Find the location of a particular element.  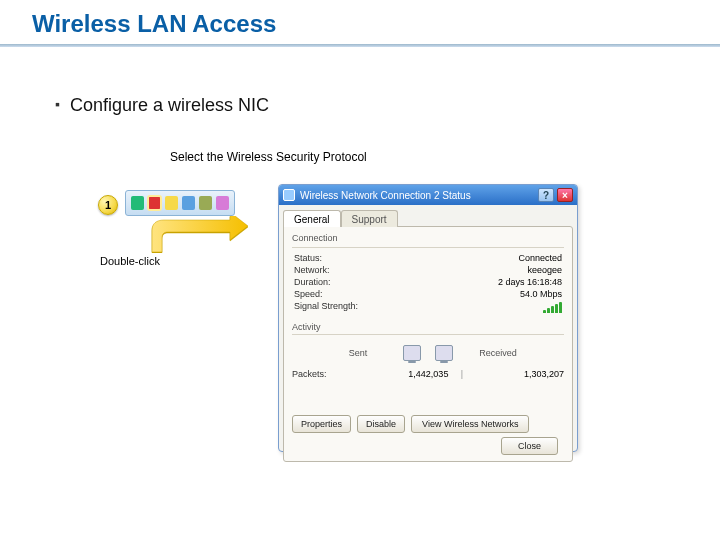

status-value: Connected is located at coordinates (540, 258).